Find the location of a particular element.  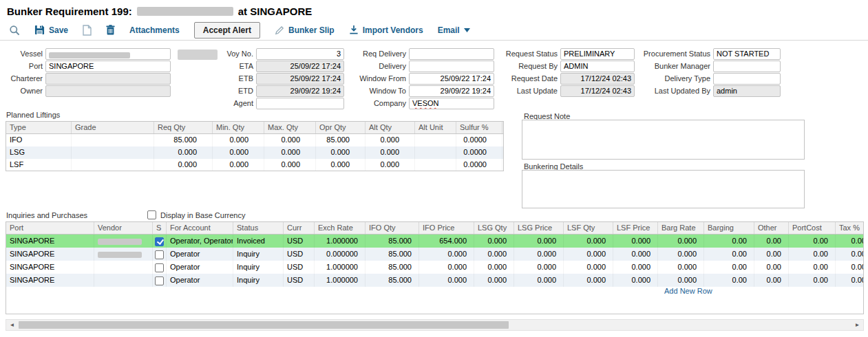

cell-req-qty: 0.000 is located at coordinates (183, 165).